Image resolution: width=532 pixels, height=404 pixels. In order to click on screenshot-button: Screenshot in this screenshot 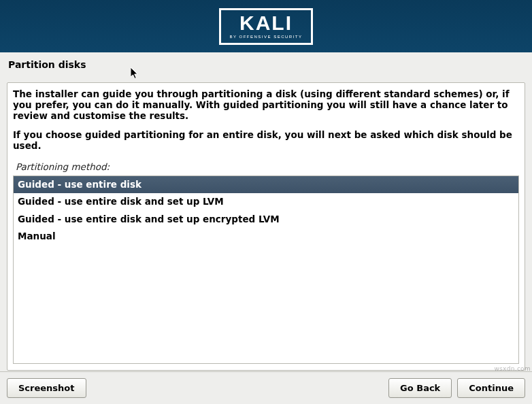, I will do `click(46, 388)`.